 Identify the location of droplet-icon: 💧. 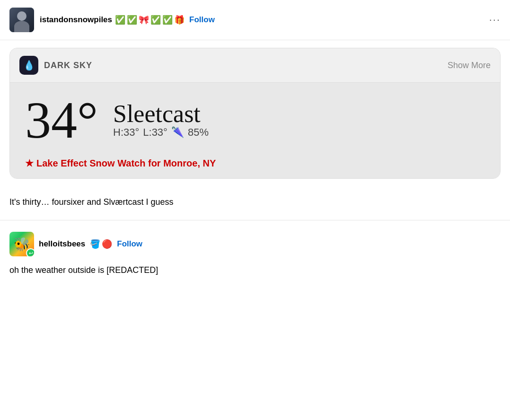
(29, 65).